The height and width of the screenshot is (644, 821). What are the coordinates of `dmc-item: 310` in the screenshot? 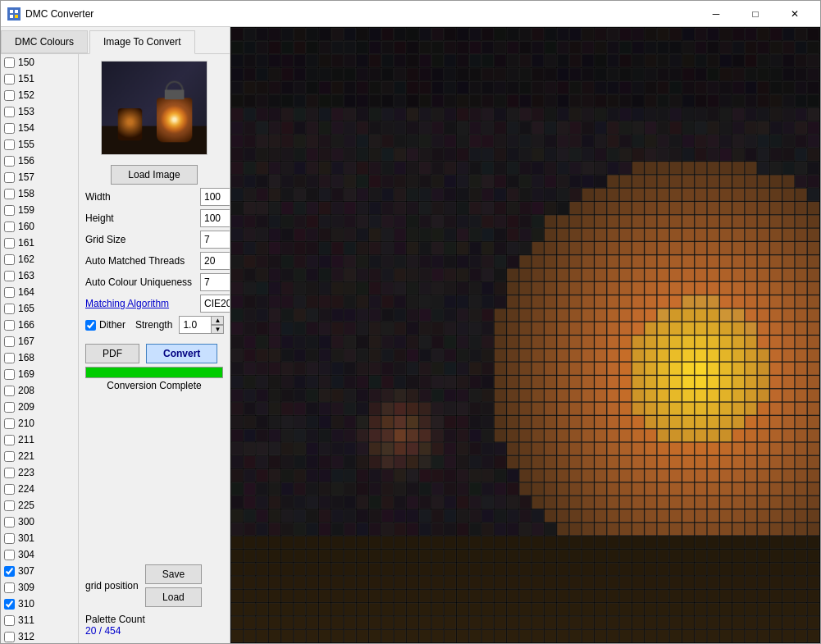 It's located at (39, 604).